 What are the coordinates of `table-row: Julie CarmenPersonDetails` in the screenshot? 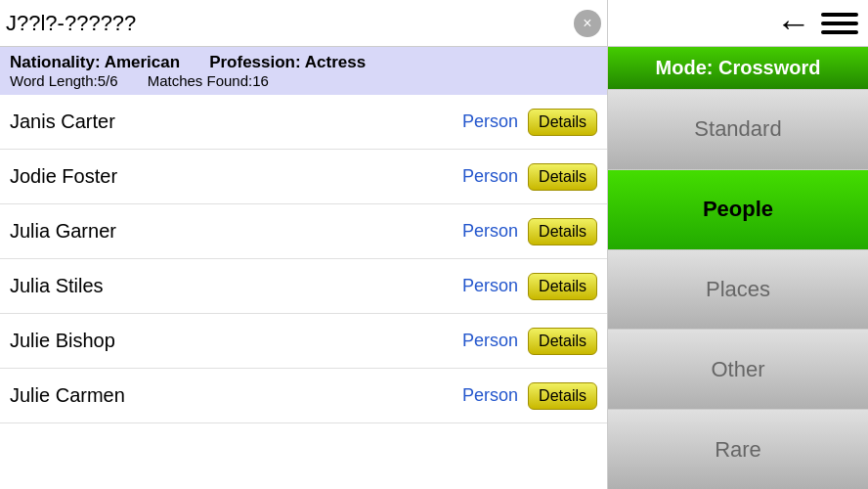 It's located at (303, 396).